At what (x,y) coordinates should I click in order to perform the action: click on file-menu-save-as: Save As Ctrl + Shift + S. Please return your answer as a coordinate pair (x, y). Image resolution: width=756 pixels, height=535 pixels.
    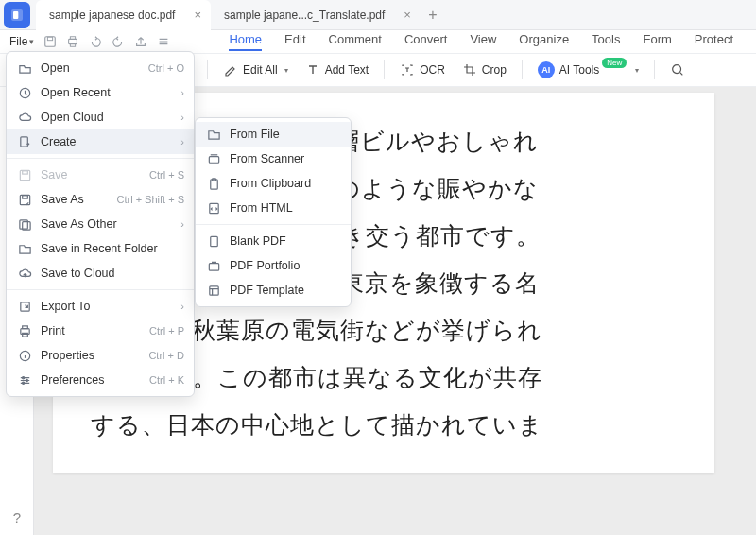
    Looking at the image, I should click on (100, 199).